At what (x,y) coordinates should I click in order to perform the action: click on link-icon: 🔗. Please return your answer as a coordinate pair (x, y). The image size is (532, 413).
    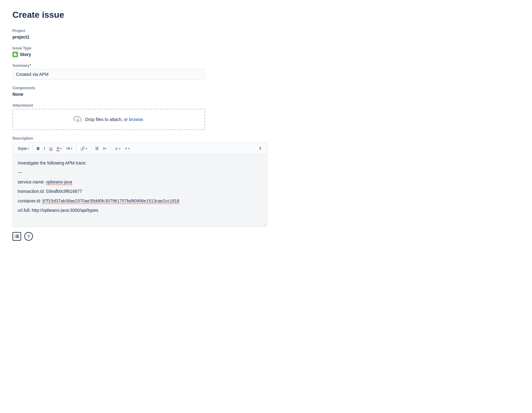
    Looking at the image, I should click on (83, 149).